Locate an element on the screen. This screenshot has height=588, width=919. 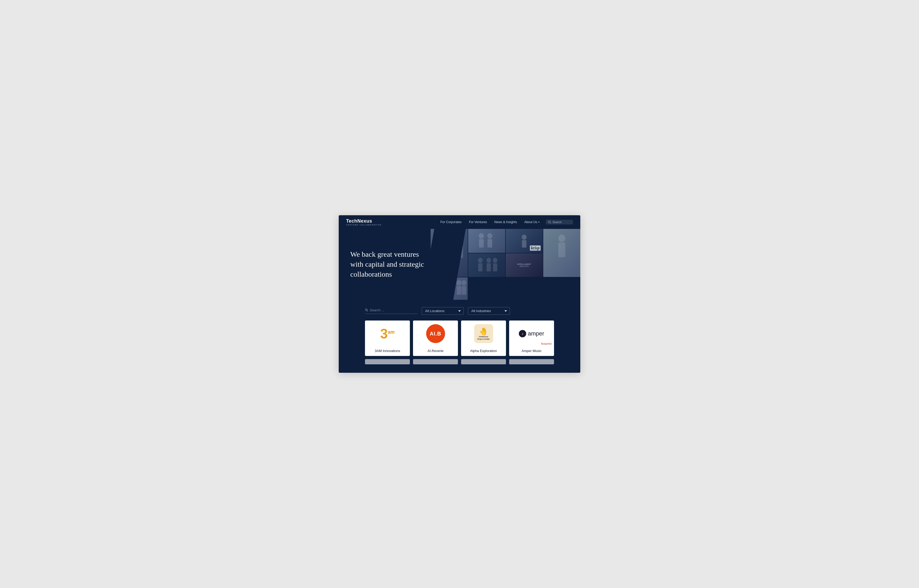
krisp-text: krisp is located at coordinates (535, 248).